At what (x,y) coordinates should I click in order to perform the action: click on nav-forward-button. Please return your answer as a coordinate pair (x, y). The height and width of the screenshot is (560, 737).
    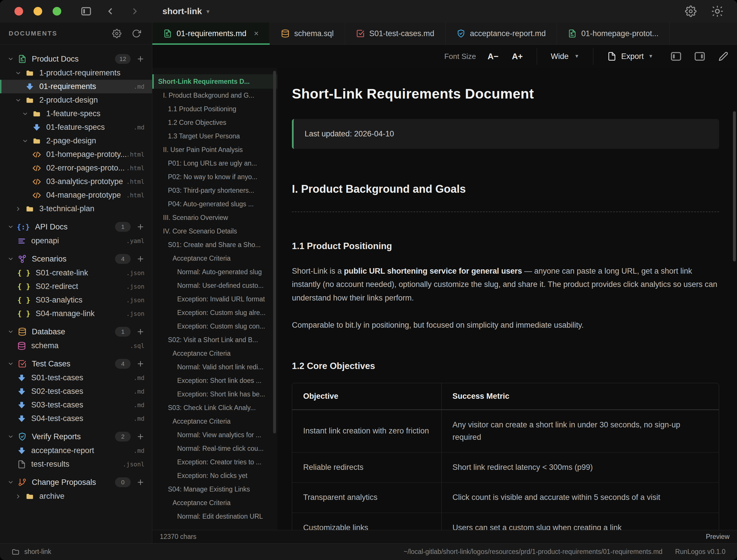
    Looking at the image, I should click on (135, 11).